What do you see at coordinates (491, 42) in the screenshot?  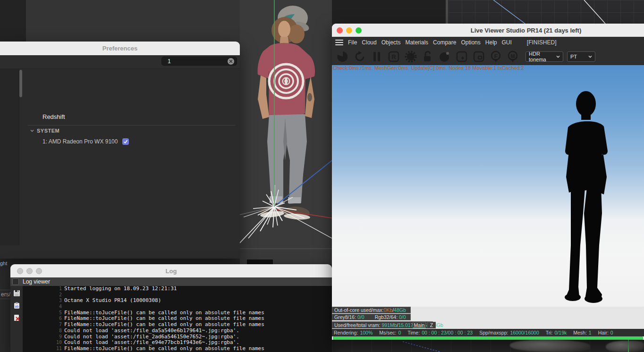 I see `menu-help: Help` at bounding box center [491, 42].